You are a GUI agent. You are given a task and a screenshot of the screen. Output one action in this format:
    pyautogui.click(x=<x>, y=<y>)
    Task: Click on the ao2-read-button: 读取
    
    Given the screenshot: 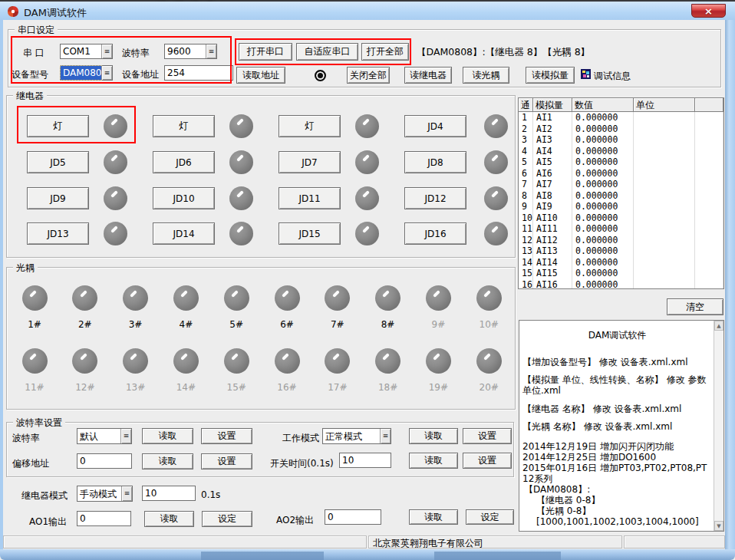 What is the action you would take?
    pyautogui.click(x=433, y=517)
    